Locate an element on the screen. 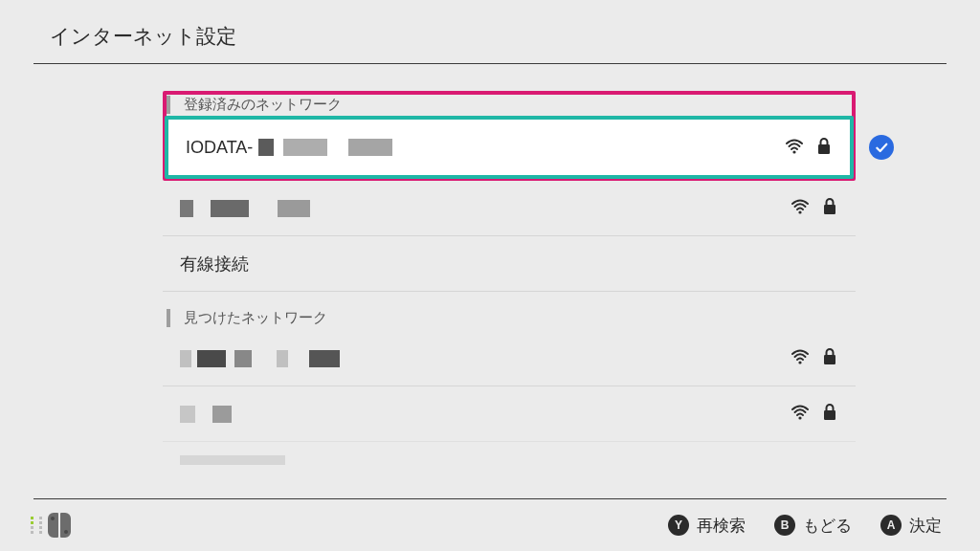 The height and width of the screenshot is (551, 980). button-b-icon: B is located at coordinates (785, 525).